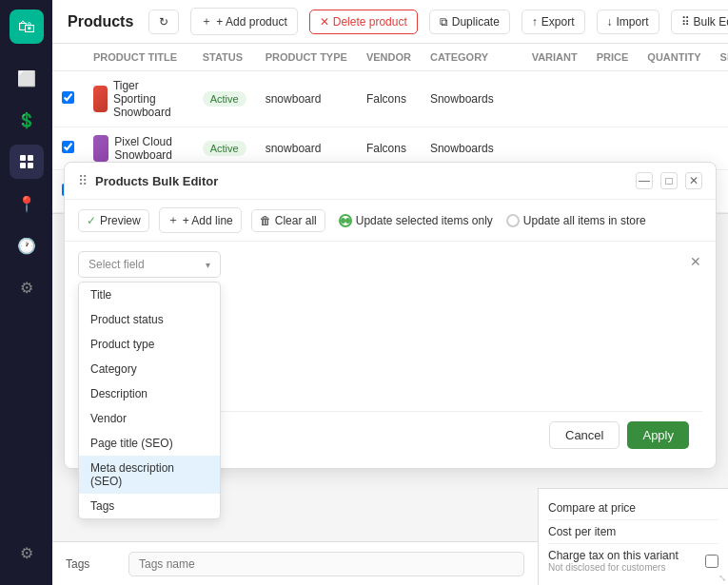 Image resolution: width=728 pixels, height=585 pixels. What do you see at coordinates (27, 162) in the screenshot?
I see `sidebar-item-products` at bounding box center [27, 162].